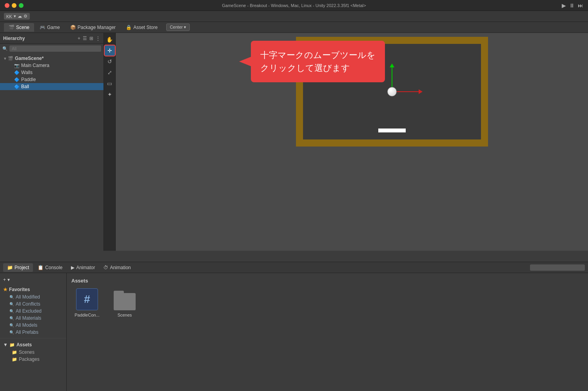  Describe the element at coordinates (110, 40) in the screenshot. I see `hand-tool-button: ✋` at that location.